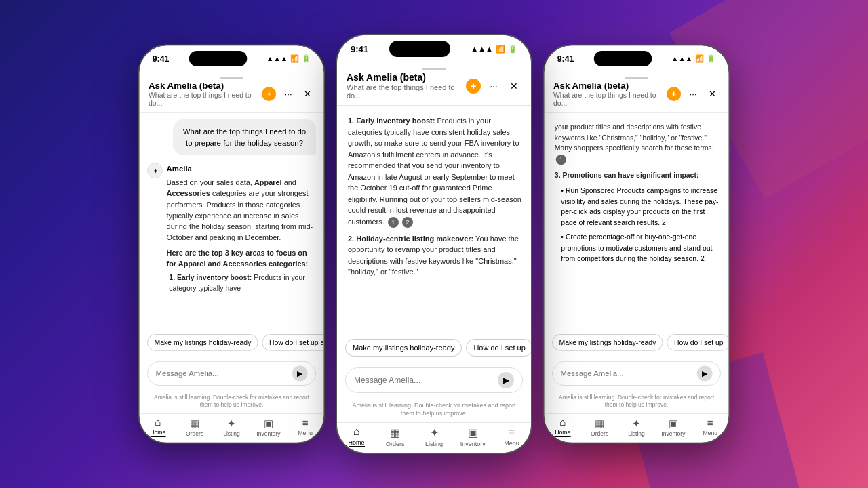  Describe the element at coordinates (232, 373) in the screenshot. I see `message-input-area-1: ▶` at that location.